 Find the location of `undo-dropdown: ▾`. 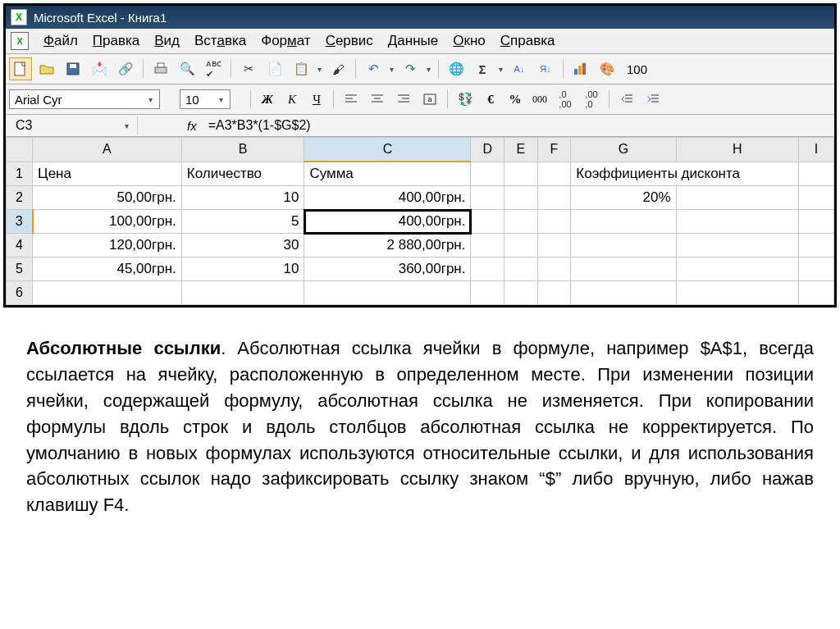

undo-dropdown: ▾ is located at coordinates (392, 69).